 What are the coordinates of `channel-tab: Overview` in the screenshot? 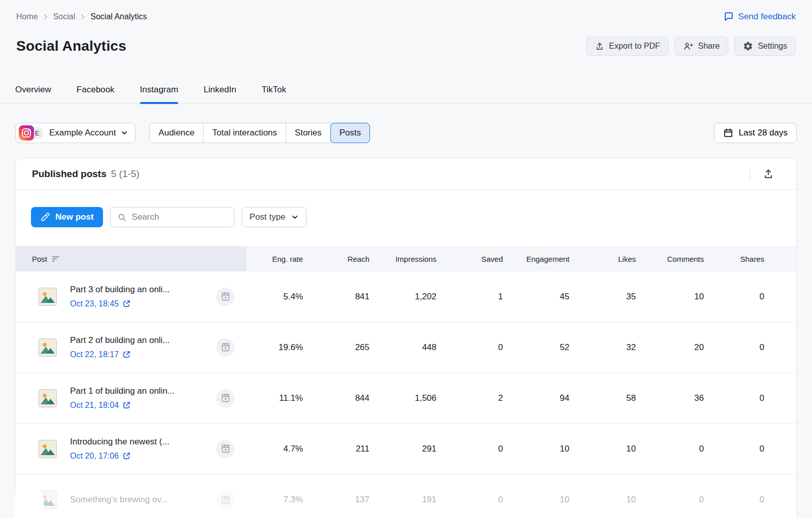 It's located at (33, 94).